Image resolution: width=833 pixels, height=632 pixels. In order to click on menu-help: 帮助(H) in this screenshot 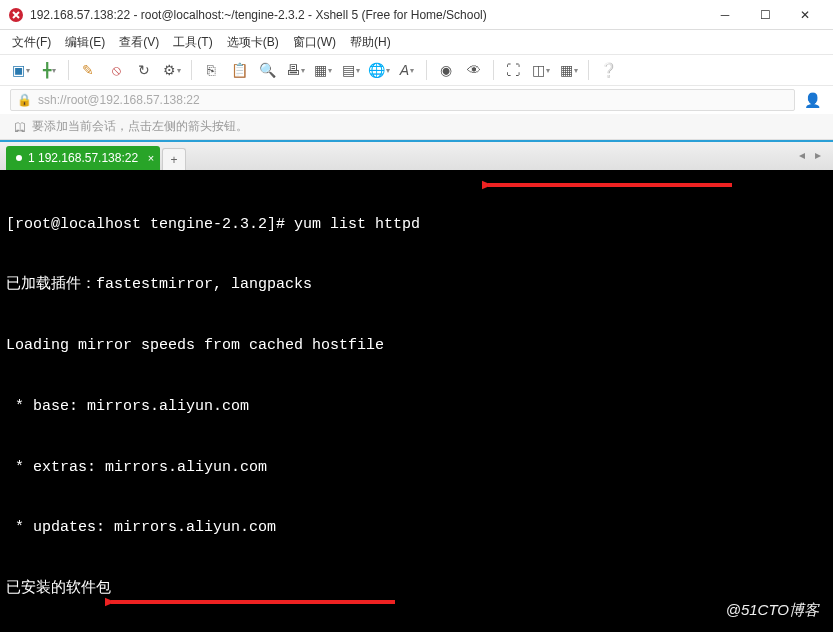, I will do `click(370, 42)`.